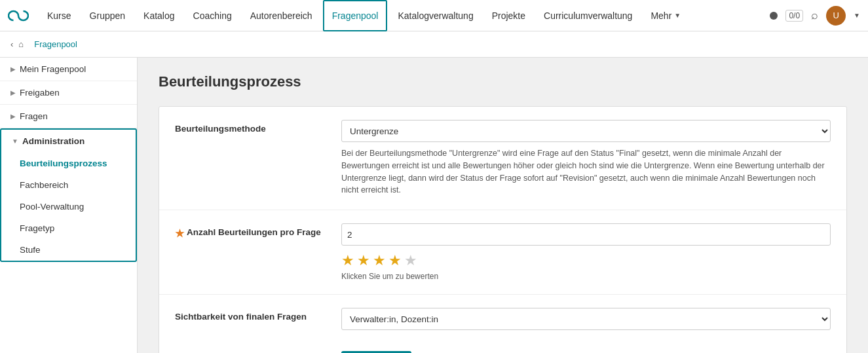 The width and height of the screenshot is (868, 353). What do you see at coordinates (68, 207) in the screenshot?
I see `sidebar-admin-subitems: Beurteilungsprozess Fachbereich Pool-Ver…` at bounding box center [68, 207].